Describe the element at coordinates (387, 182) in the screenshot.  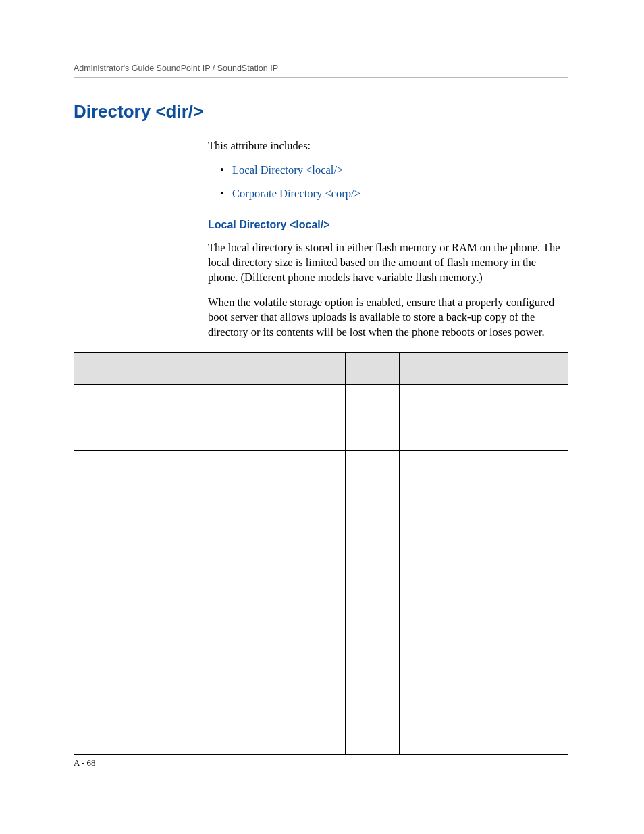
I see `attribute-link-list: Local Directory <local/> Corporate Direc…` at that location.